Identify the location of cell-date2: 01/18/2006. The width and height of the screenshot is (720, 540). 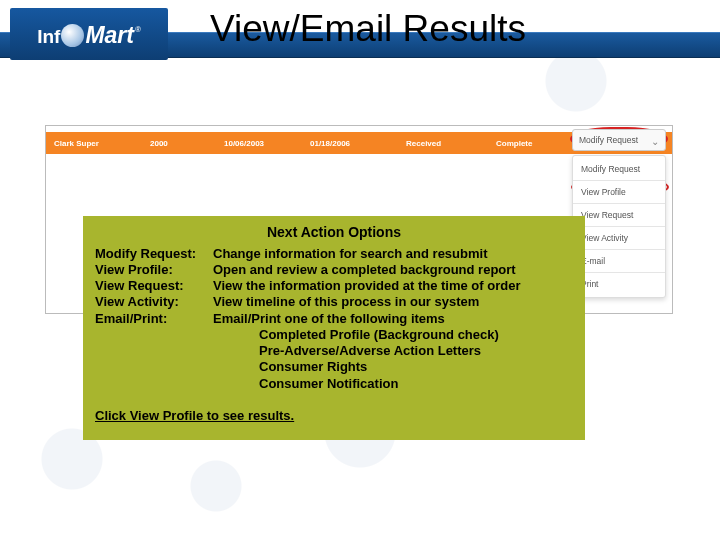
(358, 144).